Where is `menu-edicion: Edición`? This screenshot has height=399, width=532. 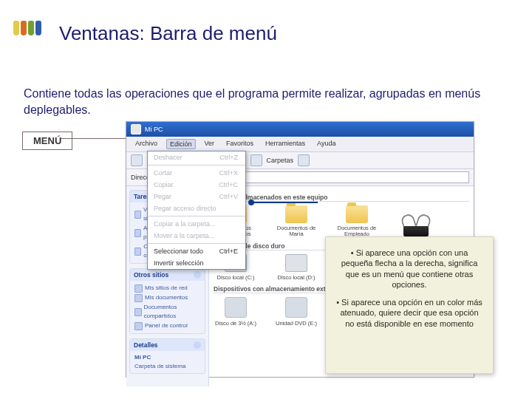 menu-edicion: Edición is located at coordinates (181, 144).